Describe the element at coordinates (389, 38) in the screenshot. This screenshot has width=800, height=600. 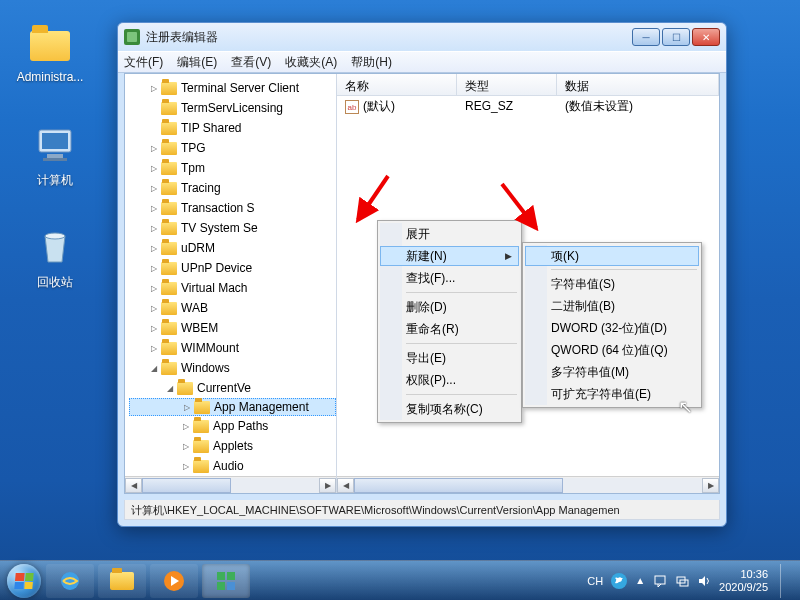
I see `window-title: 注册表编辑器` at that location.